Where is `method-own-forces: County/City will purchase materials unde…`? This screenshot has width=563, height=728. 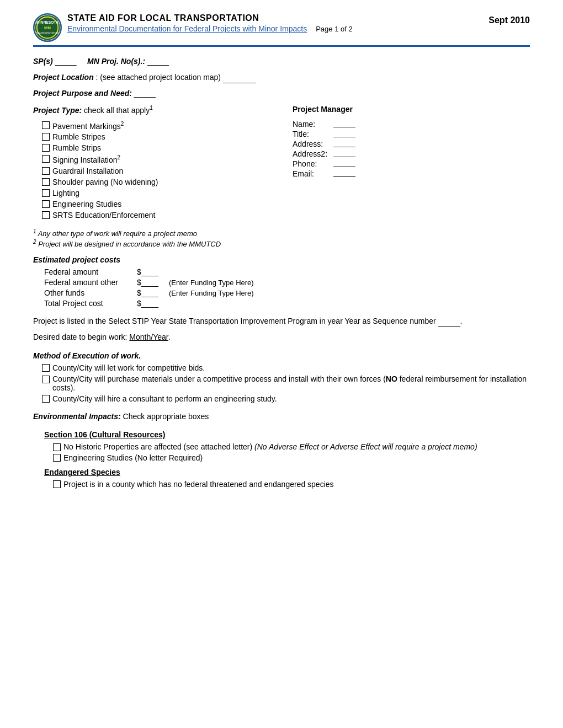 method-own-forces: County/City will purchase materials unde… is located at coordinates (286, 383).